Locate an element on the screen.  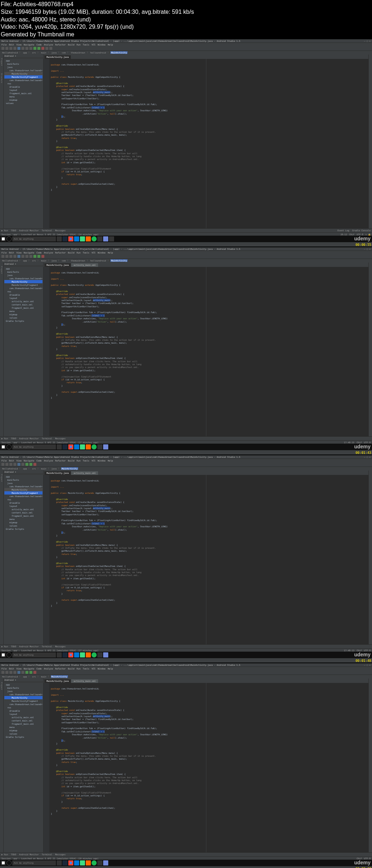
left-gutter: ProjectStructure is located at coordinates (2, 141).